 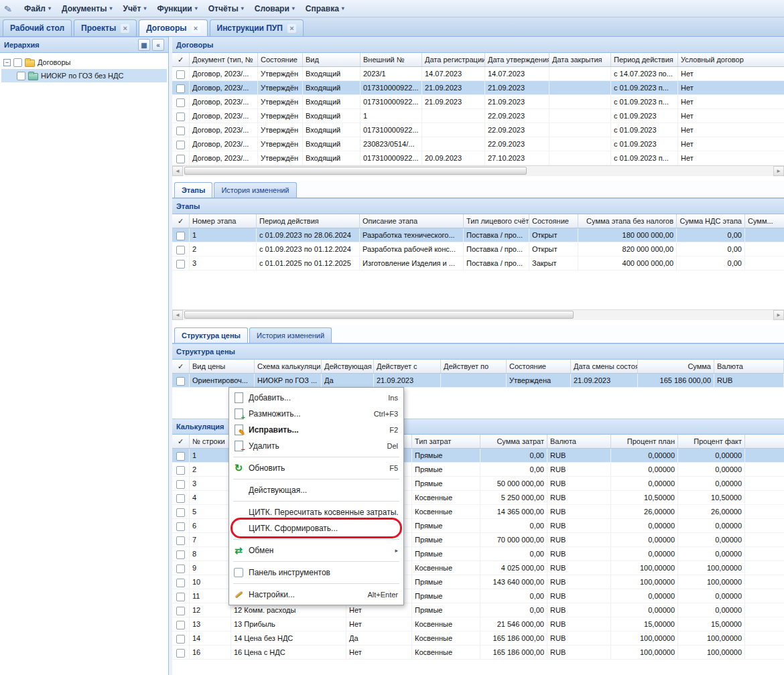 What do you see at coordinates (391, 60) in the screenshot?
I see `column-header: Внешний №` at bounding box center [391, 60].